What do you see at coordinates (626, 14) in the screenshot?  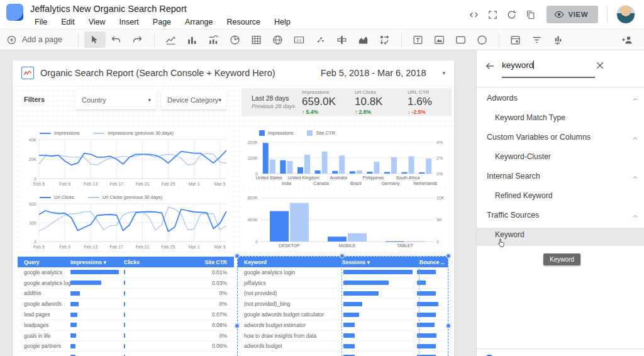 I see `user-avatar` at bounding box center [626, 14].